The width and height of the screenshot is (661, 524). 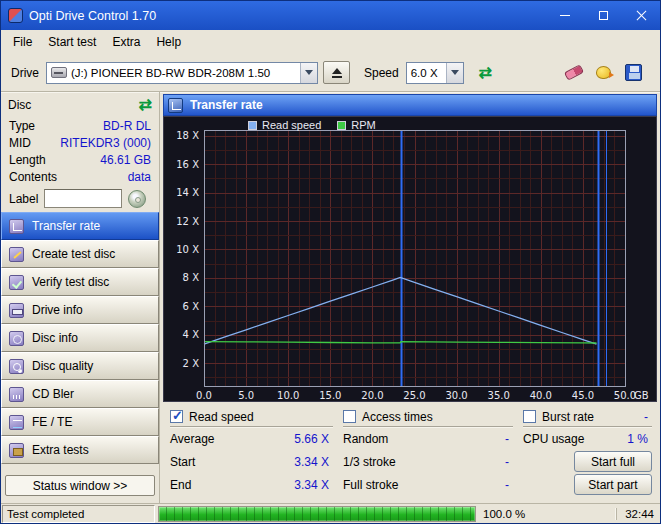 I want to click on start-part-button: Start part, so click(x=613, y=484).